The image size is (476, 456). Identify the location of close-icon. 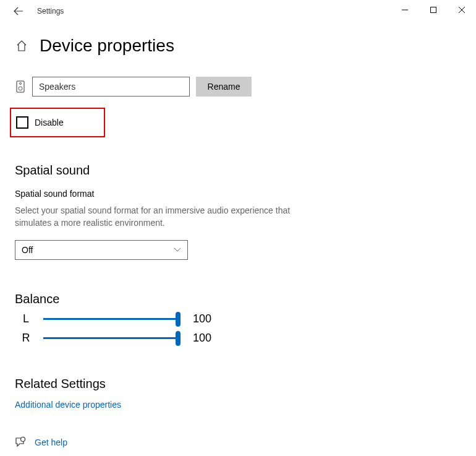
(462, 10).